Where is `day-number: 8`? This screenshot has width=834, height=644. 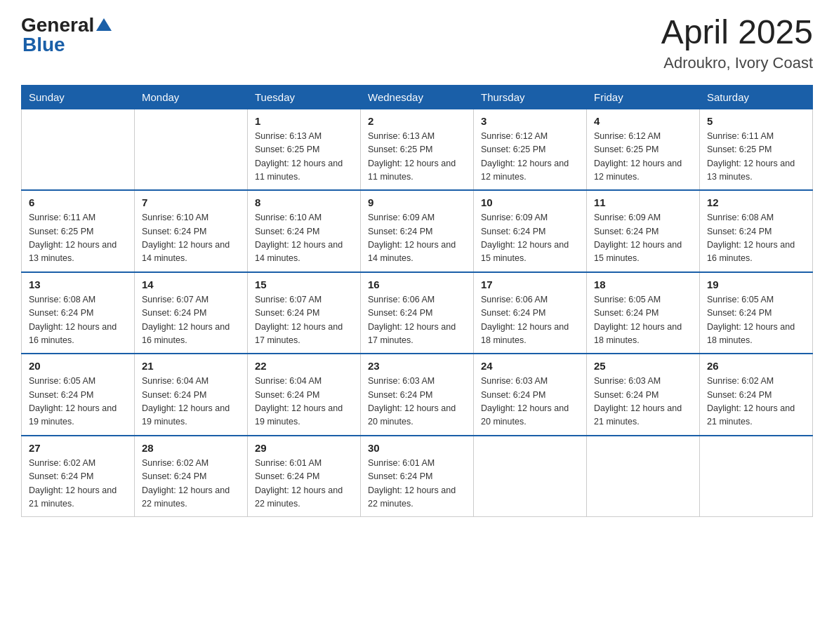
day-number: 8 is located at coordinates (304, 202).